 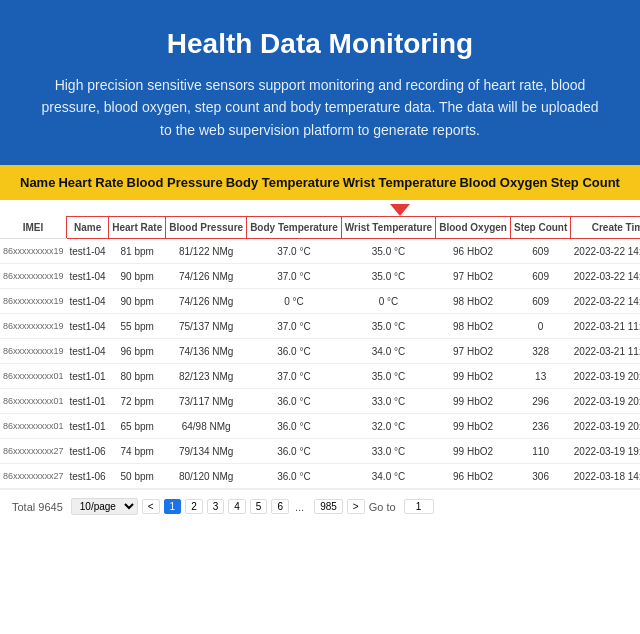 What do you see at coordinates (138, 402) in the screenshot?
I see `cell-heart-rate: 72 bpm` at bounding box center [138, 402].